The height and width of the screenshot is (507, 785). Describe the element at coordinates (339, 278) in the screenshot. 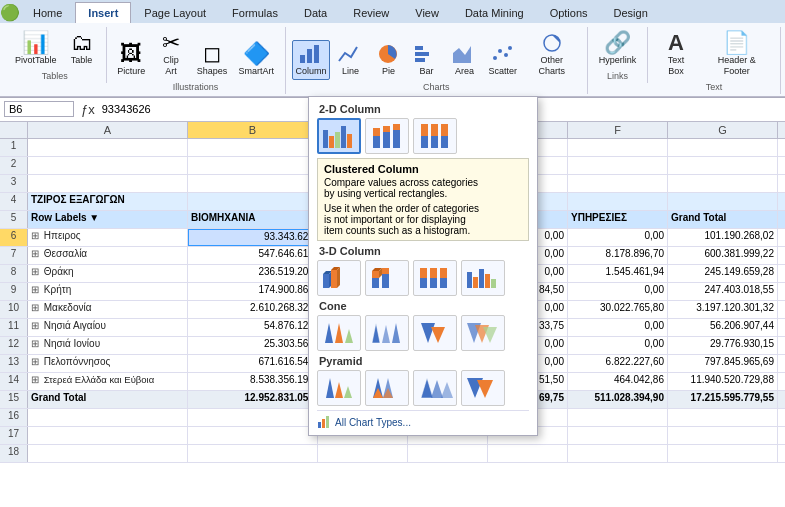

I see `3d-clustered-column-btn` at that location.